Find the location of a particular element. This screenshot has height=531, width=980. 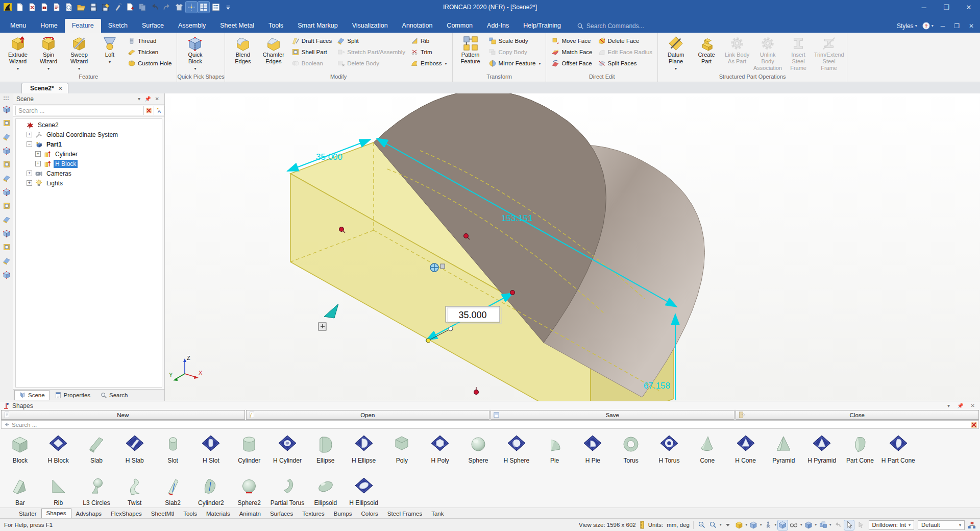

panel-tab-search: Search is located at coordinates (114, 395).